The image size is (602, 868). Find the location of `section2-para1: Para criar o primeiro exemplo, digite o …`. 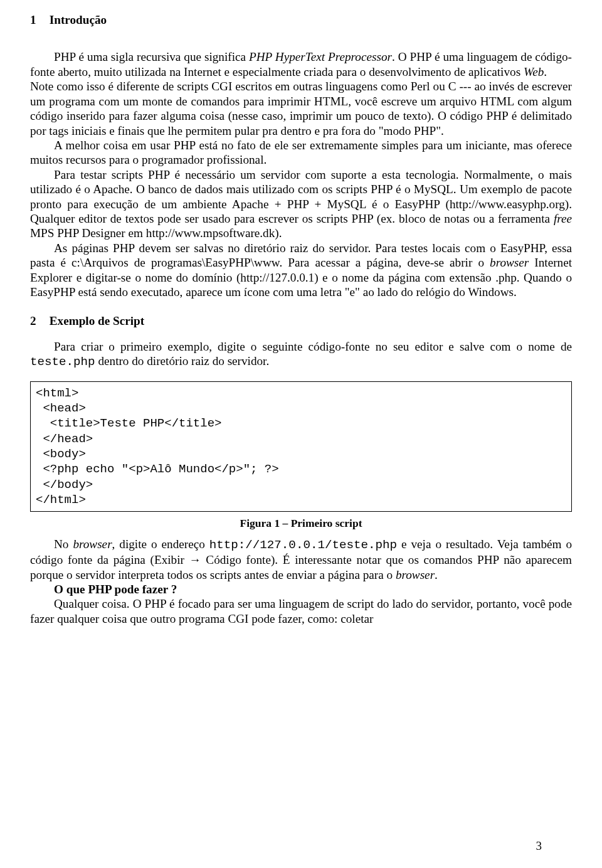

section2-para1: Para criar o primeiro exemplo, digite o … is located at coordinates (301, 355).